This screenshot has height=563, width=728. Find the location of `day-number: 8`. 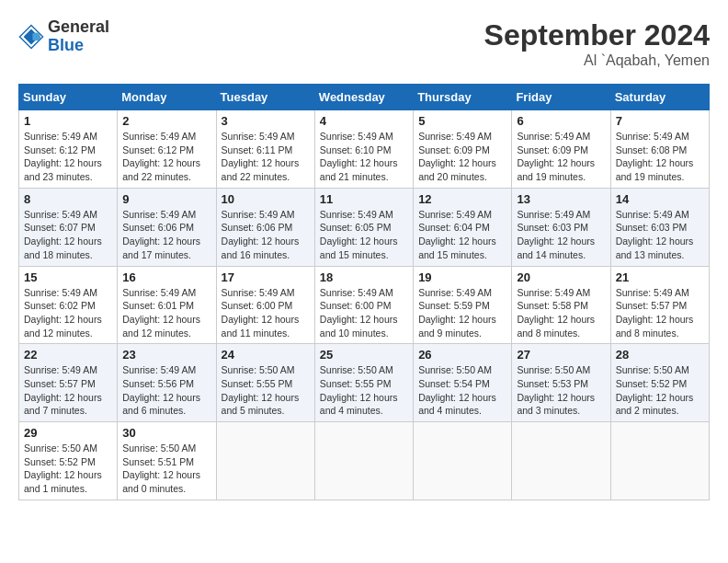

day-number: 8 is located at coordinates (68, 199).